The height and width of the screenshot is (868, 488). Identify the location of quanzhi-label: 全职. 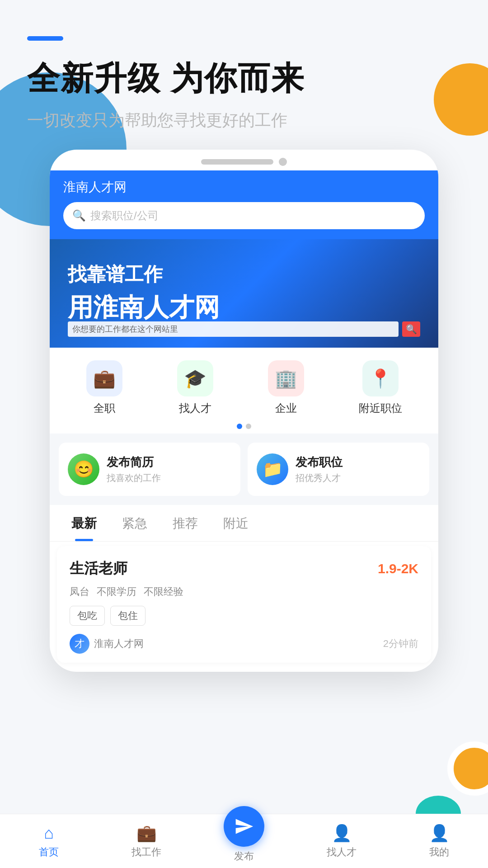
(104, 408).